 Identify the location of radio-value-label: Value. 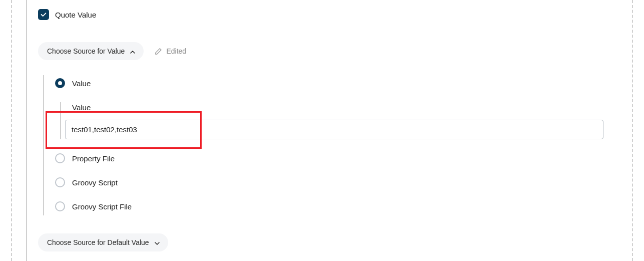
(81, 83).